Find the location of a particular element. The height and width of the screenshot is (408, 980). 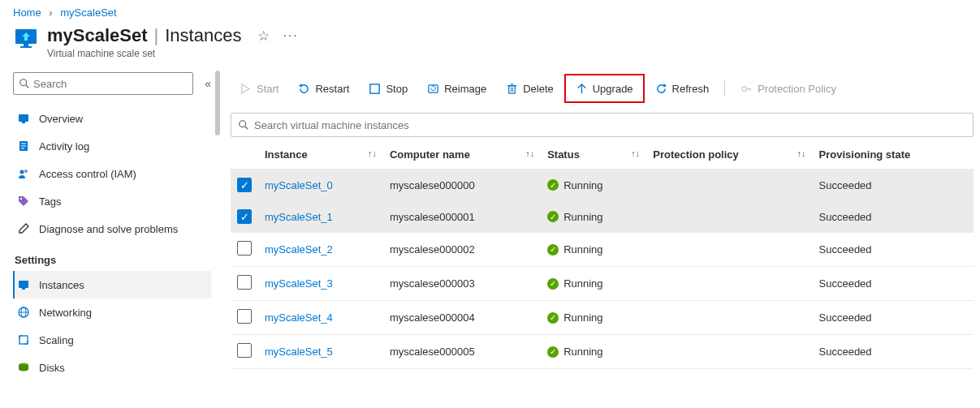

sidebar-item-label: Networking is located at coordinates (65, 313).